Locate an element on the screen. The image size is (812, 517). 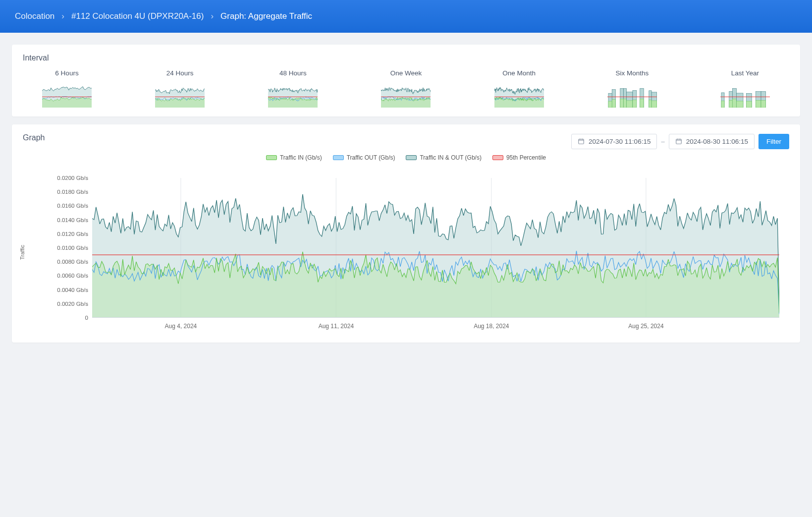
y-tick: 0.0060 Gb/s is located at coordinates (72, 276).